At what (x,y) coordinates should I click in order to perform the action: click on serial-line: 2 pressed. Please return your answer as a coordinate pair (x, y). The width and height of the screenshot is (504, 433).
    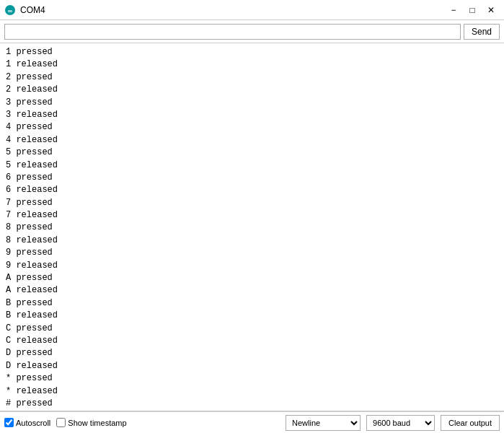
    Looking at the image, I should click on (252, 78).